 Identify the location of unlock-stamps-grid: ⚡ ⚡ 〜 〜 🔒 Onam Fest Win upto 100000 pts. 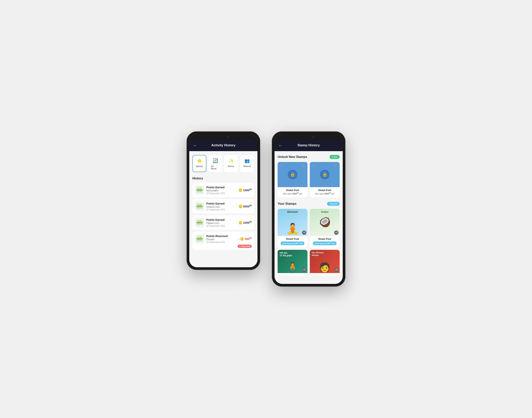
(309, 180).